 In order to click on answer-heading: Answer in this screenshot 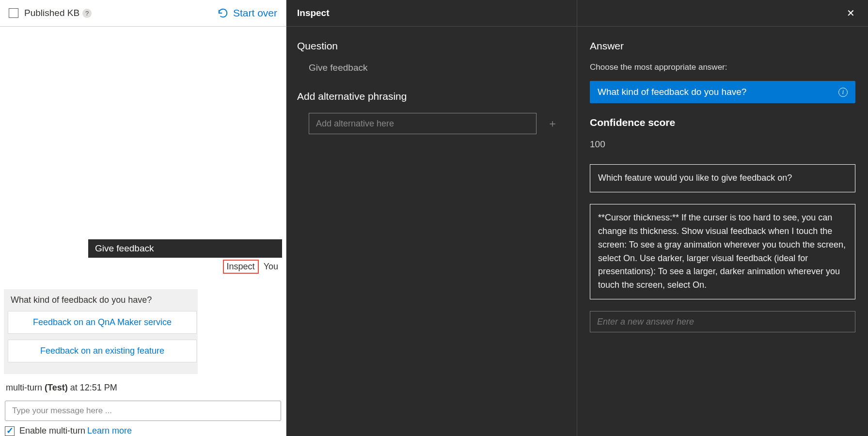, I will do `click(723, 46)`.